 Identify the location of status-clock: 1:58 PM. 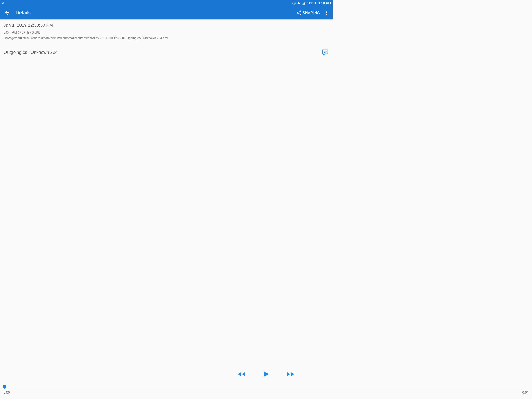
(324, 3).